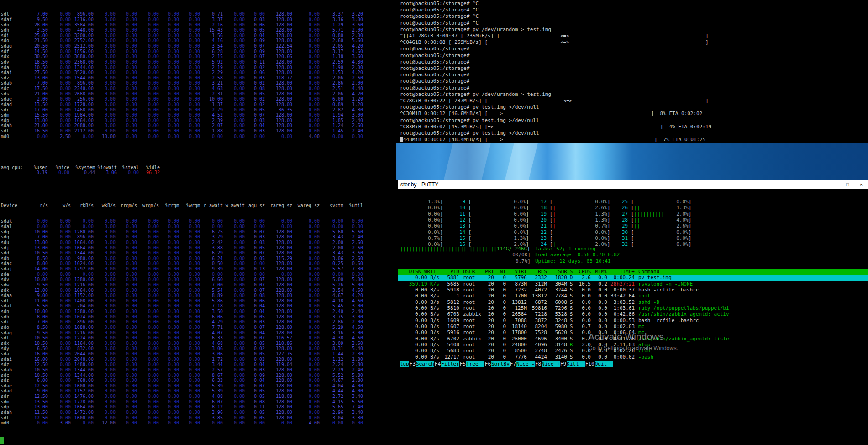 The image size is (868, 445). Describe the element at coordinates (633, 326) in the screenshot. I see `process-row: 0.00 B/s1607root2001814082045980S0.70.00…` at that location.